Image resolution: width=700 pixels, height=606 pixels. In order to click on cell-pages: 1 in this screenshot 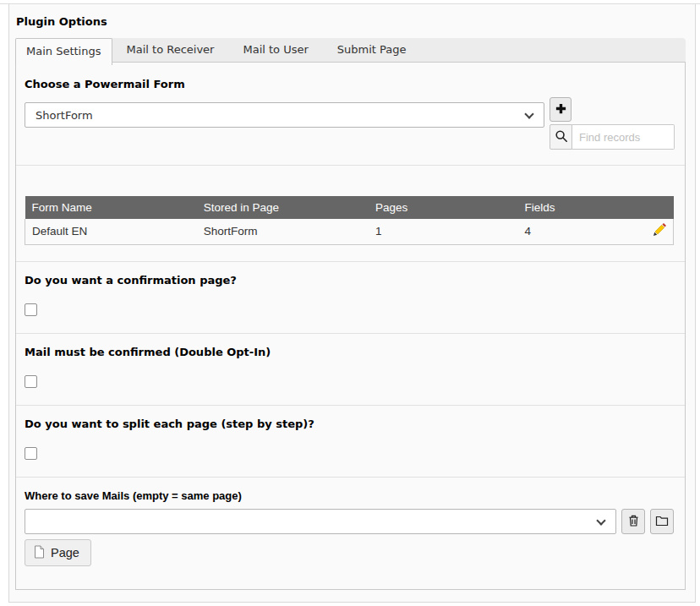, I will do `click(443, 232)`.